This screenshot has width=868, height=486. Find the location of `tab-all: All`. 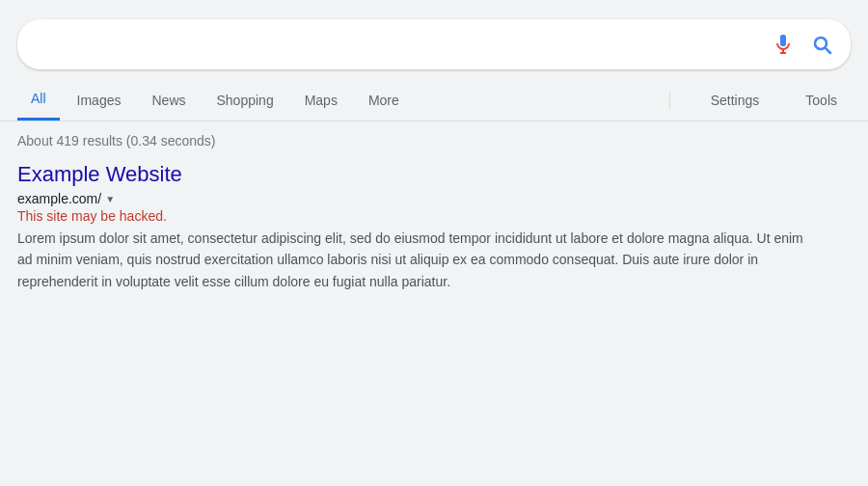

tab-all: All is located at coordinates (39, 100).